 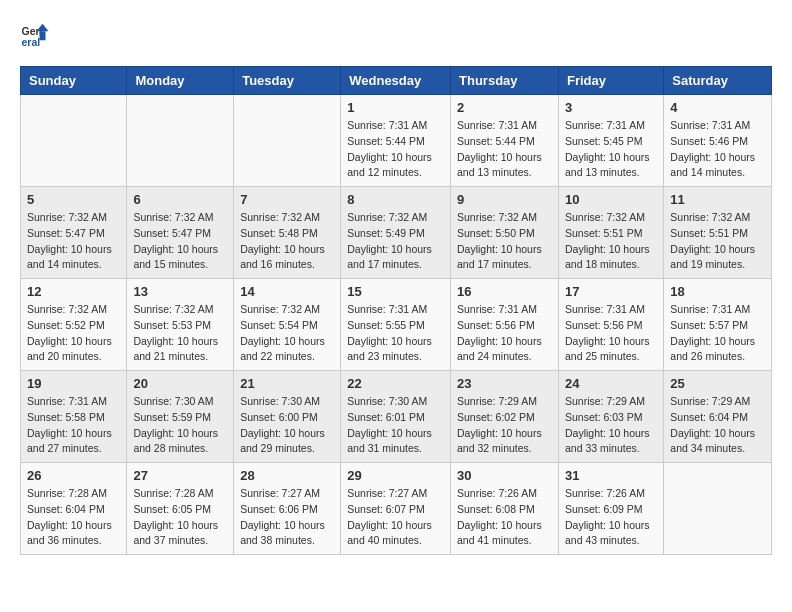 What do you see at coordinates (610, 509) in the screenshot?
I see `calendar-cell: 31Sunrise: 7:26 AM Sunset: 6:09 PM Dayli…` at bounding box center [610, 509].